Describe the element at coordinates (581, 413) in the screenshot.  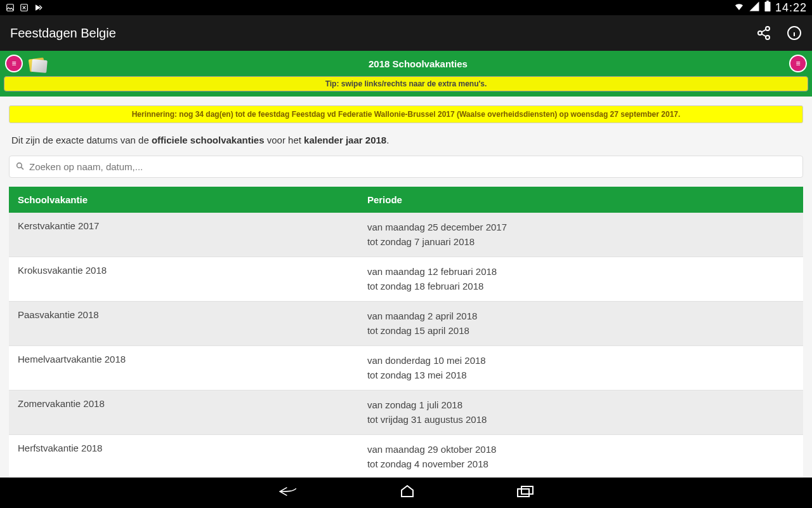
I see `vacation-period: van zondag 1 juli 2018tot vrijdag 31 aug…` at that location.